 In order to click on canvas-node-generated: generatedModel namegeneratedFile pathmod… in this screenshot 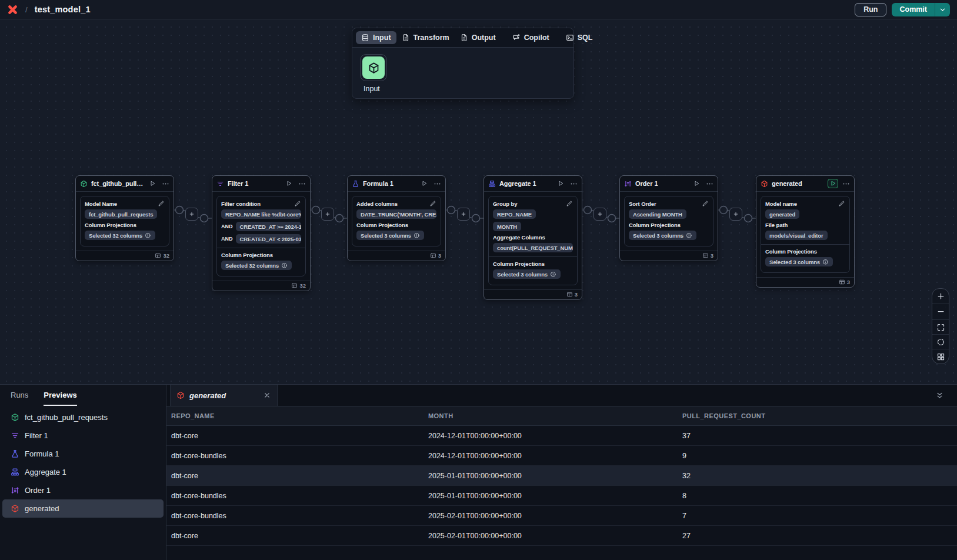, I will do `click(805, 232)`.